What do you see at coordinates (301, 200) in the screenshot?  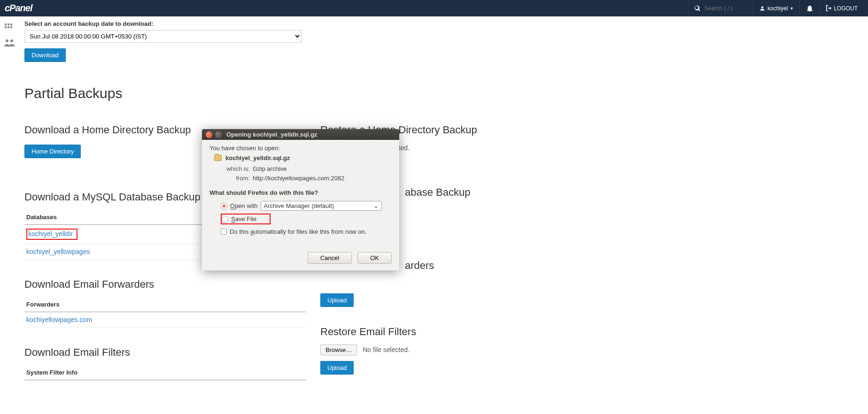 I see `download-dialog: Opening kochiyel_yelldir.sql.gz You have…` at bounding box center [301, 200].